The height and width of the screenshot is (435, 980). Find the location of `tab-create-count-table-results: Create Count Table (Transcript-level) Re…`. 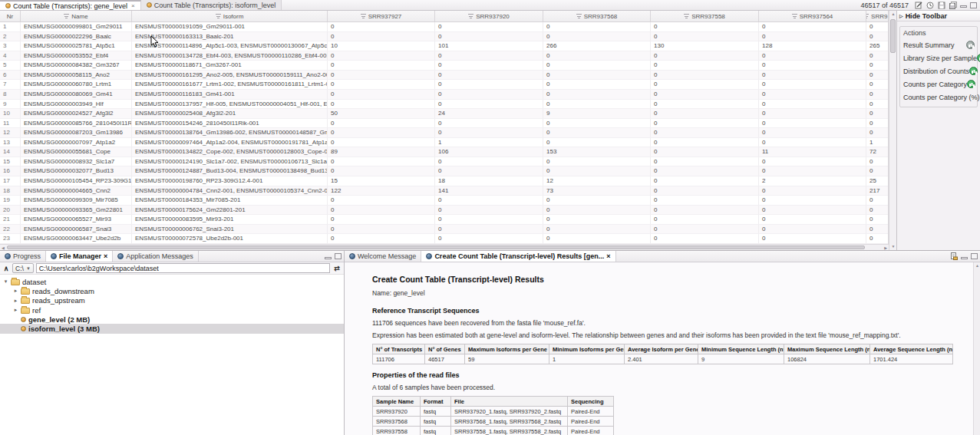

tab-create-count-table-results: Create Count Table (Transcript-level) Re… is located at coordinates (519, 256).